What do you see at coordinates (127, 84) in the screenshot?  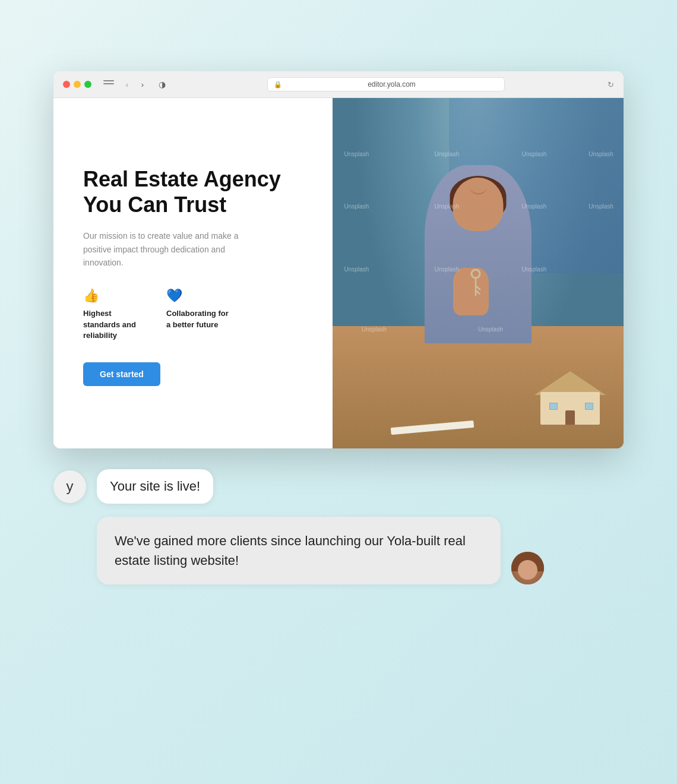 I see `back-button: ‹` at bounding box center [127, 84].